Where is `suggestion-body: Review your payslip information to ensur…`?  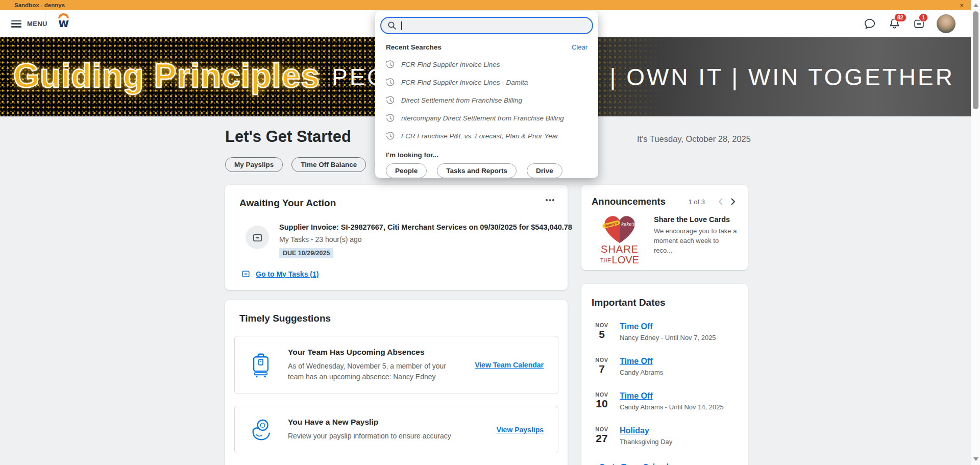
suggestion-body: Review your payslip information to ensur… is located at coordinates (386, 436).